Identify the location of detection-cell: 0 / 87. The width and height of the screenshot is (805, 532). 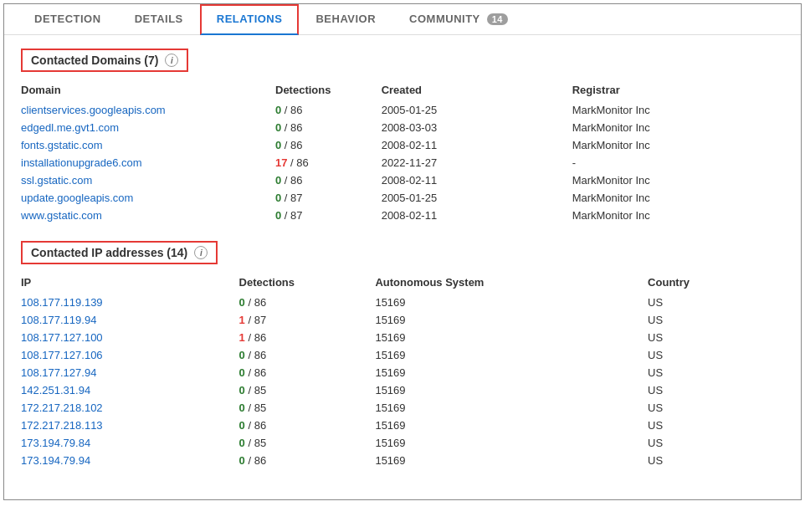
(328, 216).